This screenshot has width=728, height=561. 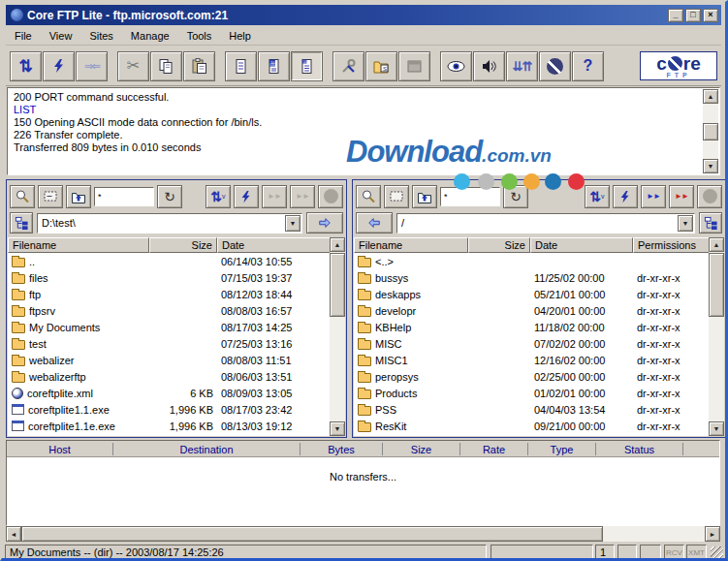 What do you see at coordinates (716, 337) in the screenshot?
I see `remote-list-scrollbar: ▲ ▼` at bounding box center [716, 337].